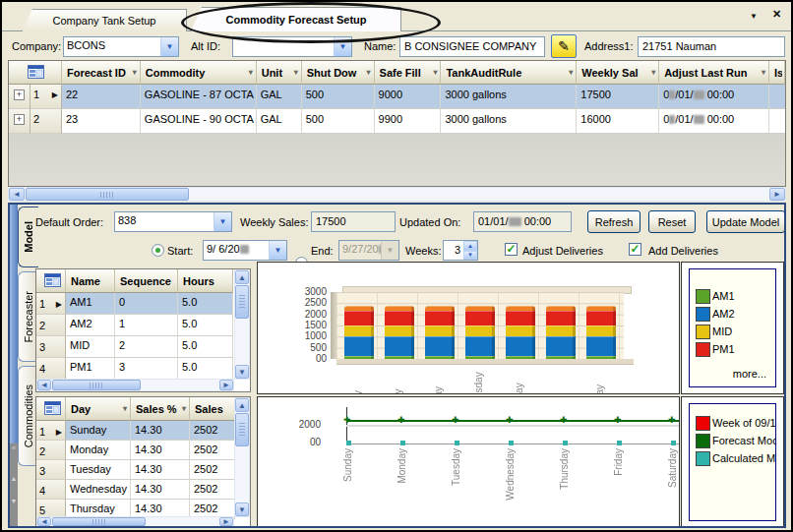 This screenshot has height=532, width=793. What do you see at coordinates (309, 325) in the screenshot?
I see `y-axis-tick-label: 1500` at bounding box center [309, 325].